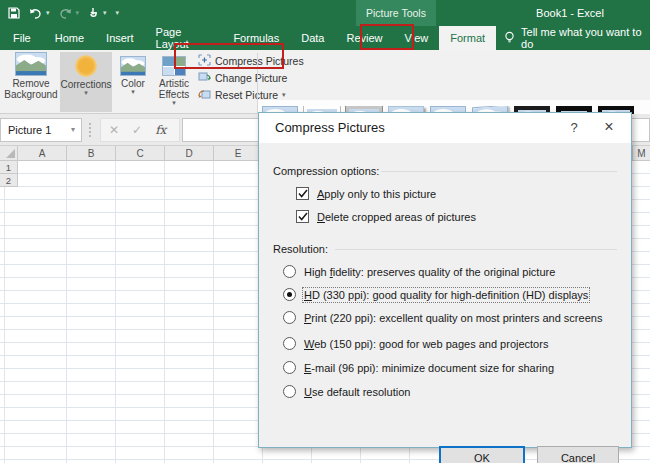 This screenshot has width=650, height=463. Describe the element at coordinates (560, 13) in the screenshot. I see `window-title: Book1 - Excel` at that location.